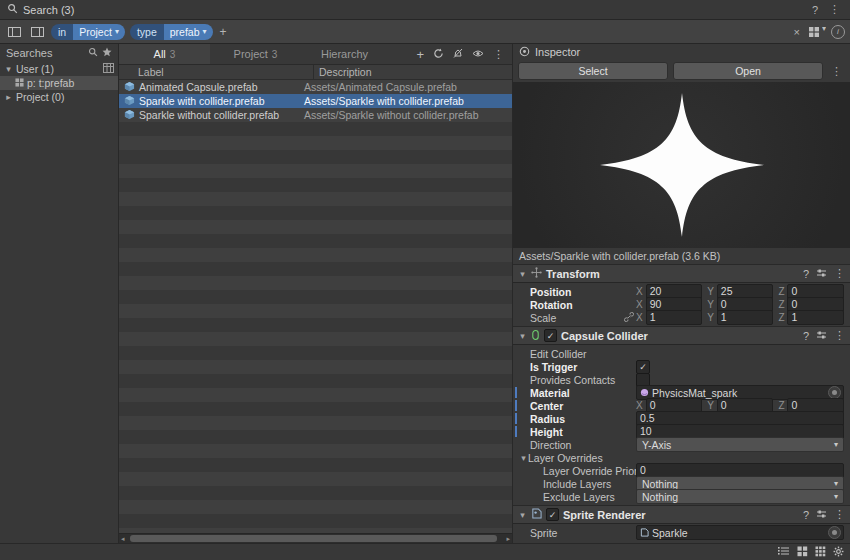 The image size is (850, 560). What do you see at coordinates (20, 83) in the screenshot?
I see `grid-icon` at bounding box center [20, 83].